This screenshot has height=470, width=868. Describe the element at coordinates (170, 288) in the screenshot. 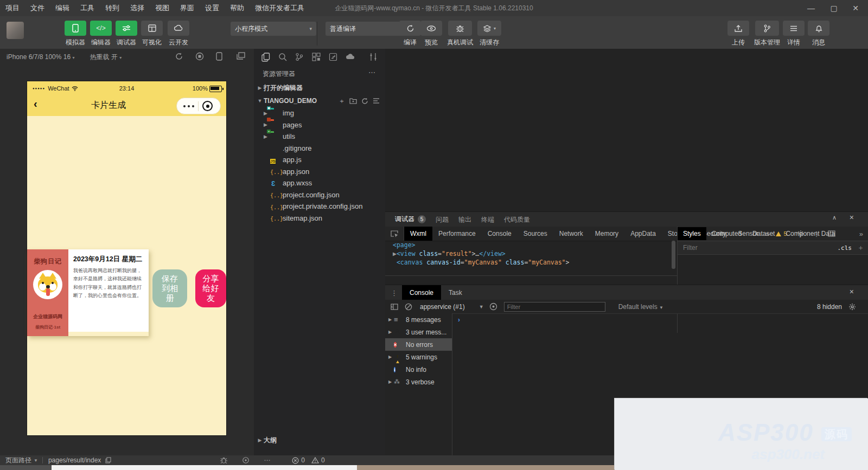

I see `save-to-album-button: 保存 到相 册` at that location.